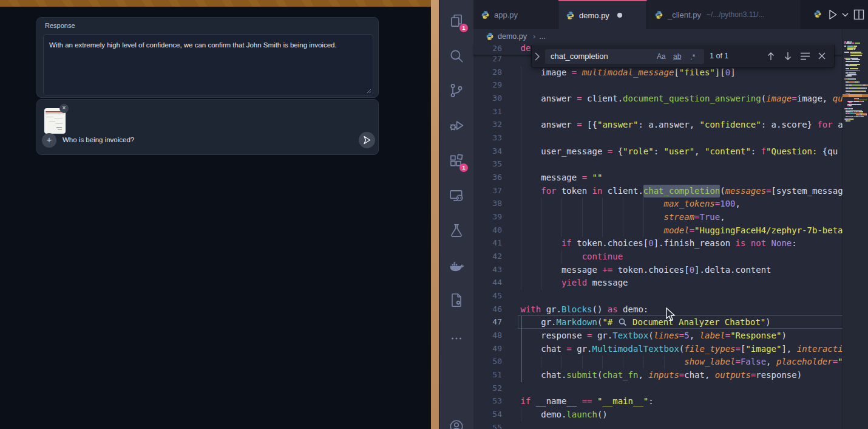  I want to click on line-number: 47, so click(488, 322).